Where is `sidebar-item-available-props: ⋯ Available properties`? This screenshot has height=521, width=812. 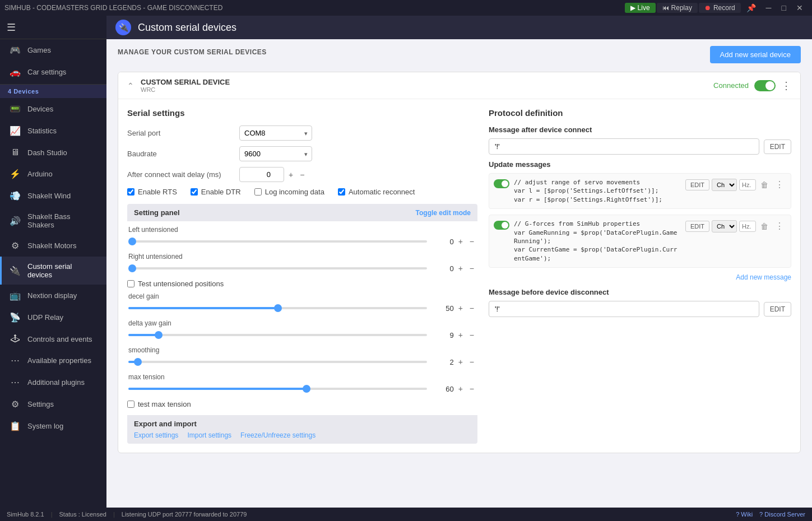
sidebar-item-available-props: ⋯ Available properties is located at coordinates (53, 361).